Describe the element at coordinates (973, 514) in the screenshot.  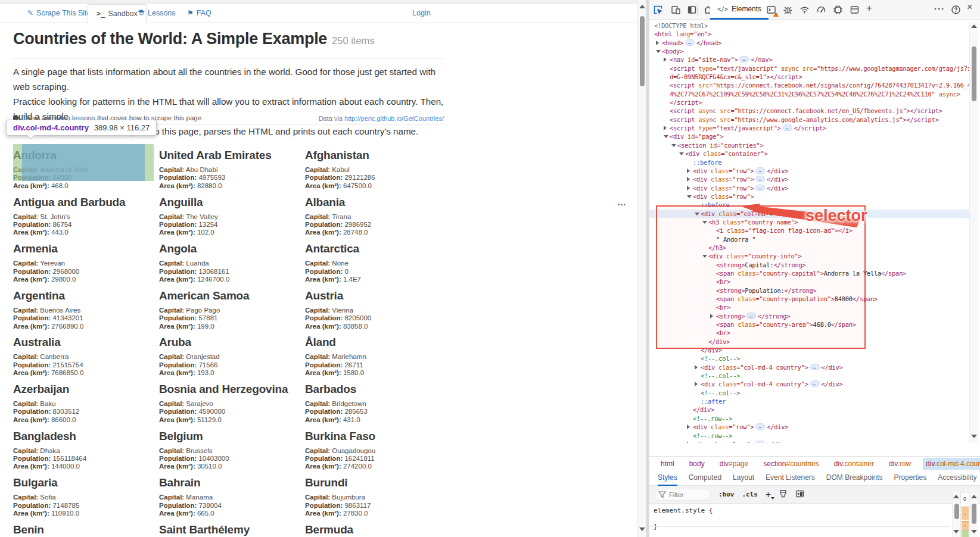
I see `outer-scrollbar` at that location.